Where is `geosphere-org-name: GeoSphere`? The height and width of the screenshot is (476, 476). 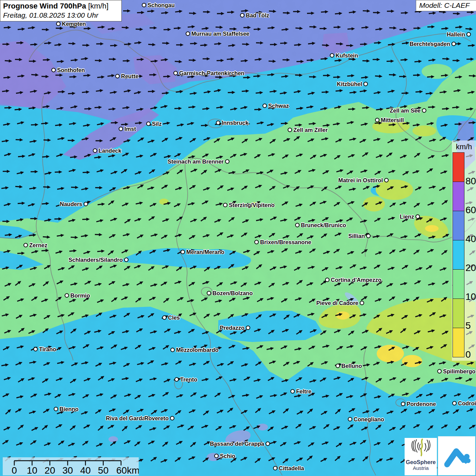
geosphere-org-name: GeoSphere is located at coordinates (421, 462).